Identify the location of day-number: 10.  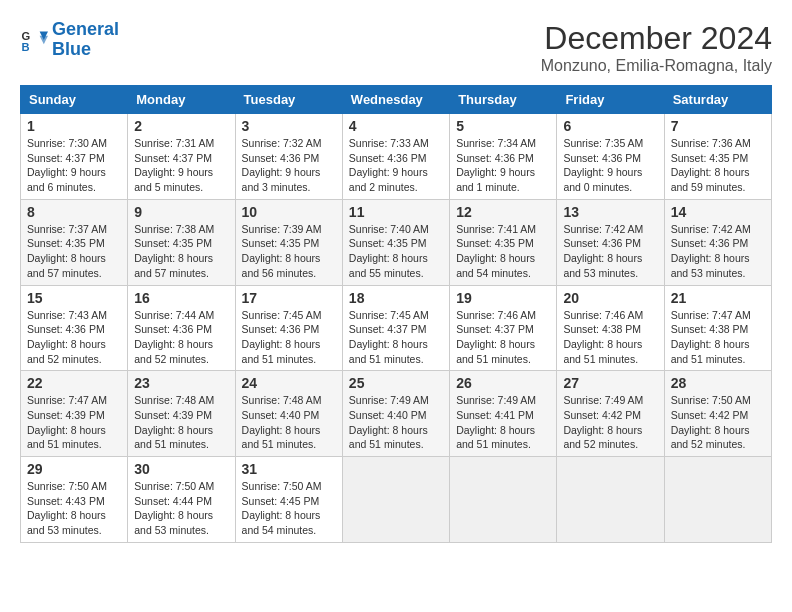
(289, 212).